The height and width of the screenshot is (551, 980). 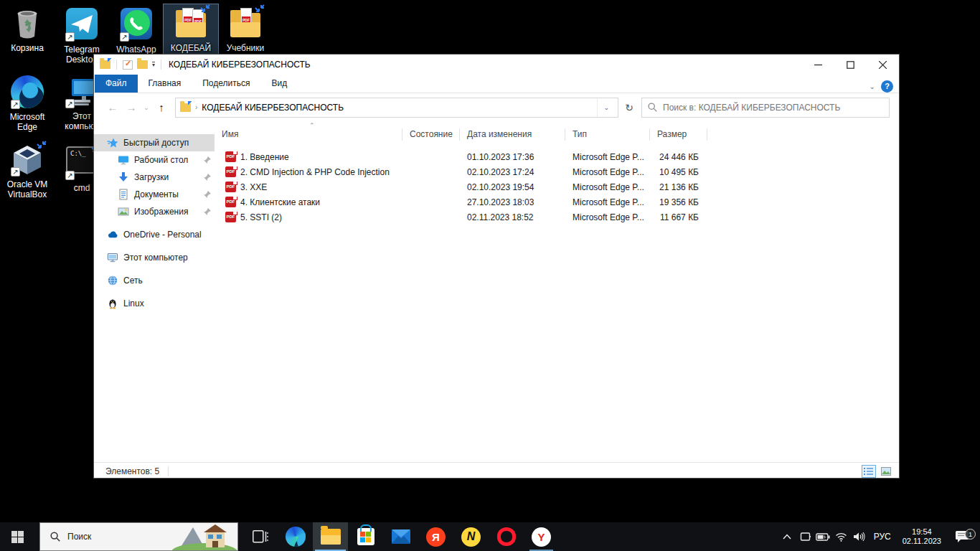 What do you see at coordinates (226, 83) in the screenshot?
I see `tab-share: Поделиться` at bounding box center [226, 83].